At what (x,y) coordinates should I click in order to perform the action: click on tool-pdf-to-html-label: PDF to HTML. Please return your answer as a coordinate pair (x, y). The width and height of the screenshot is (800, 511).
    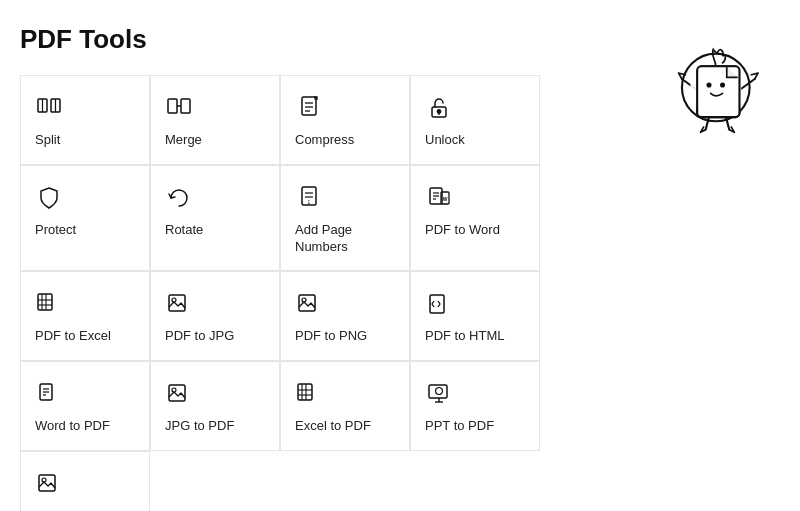
    Looking at the image, I should click on (464, 336).